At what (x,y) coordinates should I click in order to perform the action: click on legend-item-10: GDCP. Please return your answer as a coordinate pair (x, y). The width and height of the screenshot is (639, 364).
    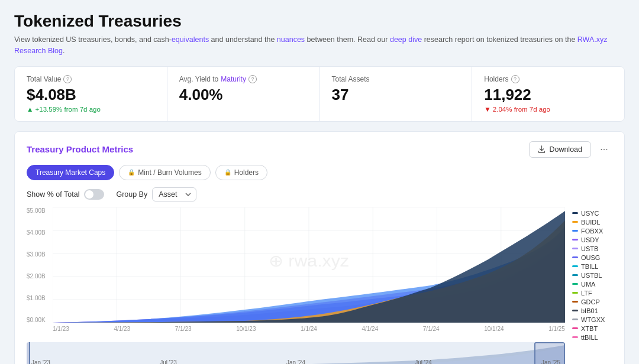
    Looking at the image, I should click on (592, 302).